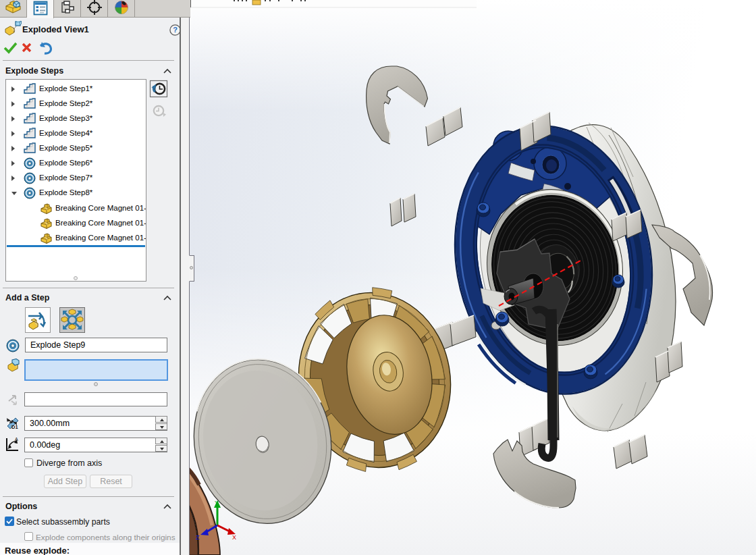 The image size is (756, 555). I want to click on svg-text: X, so click(234, 537).